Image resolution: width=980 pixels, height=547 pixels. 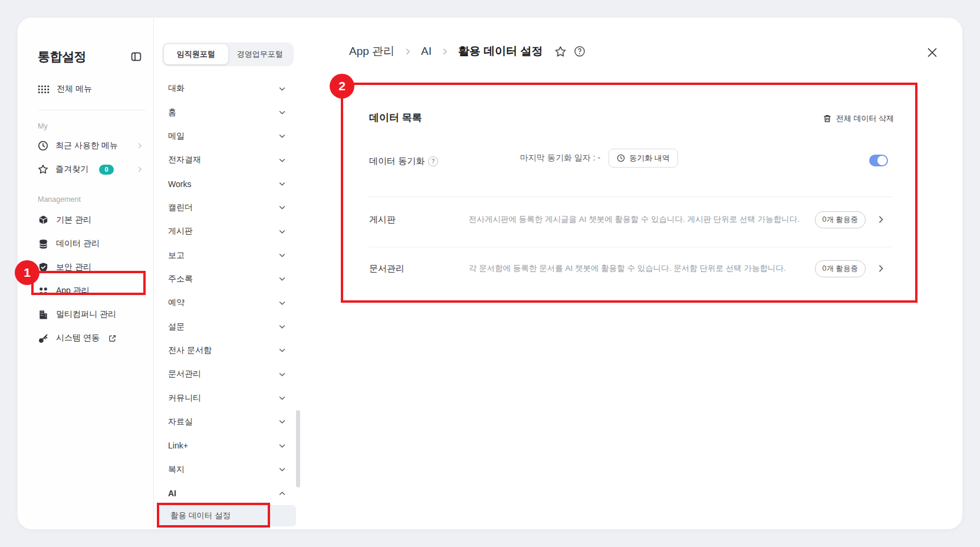 I want to click on sidebar-item-favorites: 즐겨찾기 0, so click(x=92, y=169).